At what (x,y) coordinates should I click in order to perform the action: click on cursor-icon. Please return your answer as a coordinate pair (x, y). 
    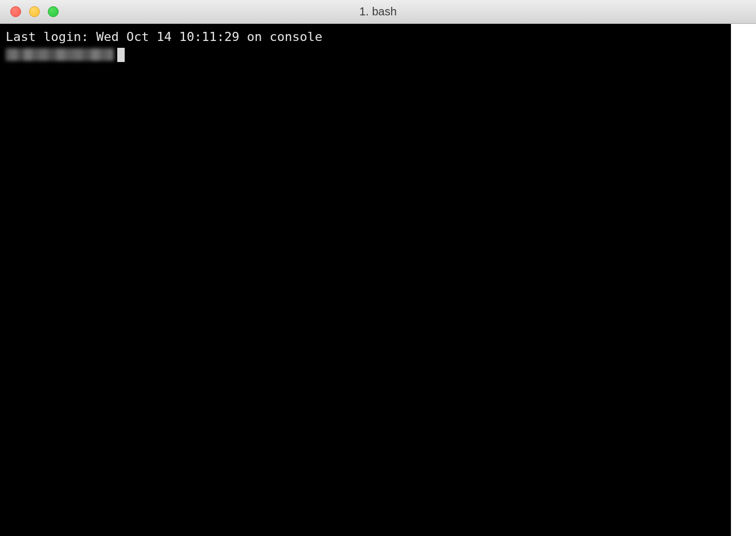
    Looking at the image, I should click on (121, 55).